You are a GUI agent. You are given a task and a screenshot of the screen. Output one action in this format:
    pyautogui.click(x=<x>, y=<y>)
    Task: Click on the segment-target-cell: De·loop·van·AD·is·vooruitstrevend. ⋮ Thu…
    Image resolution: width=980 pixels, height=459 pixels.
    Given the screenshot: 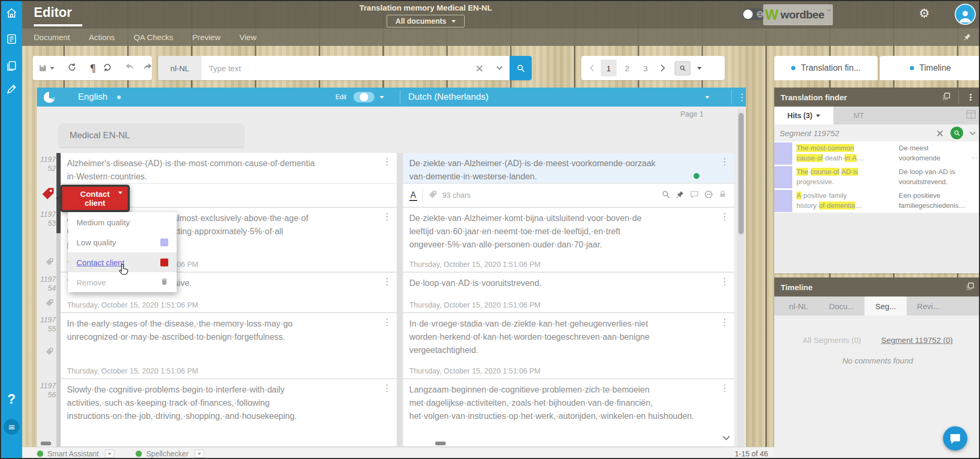 What is the action you would take?
    pyautogui.click(x=569, y=293)
    